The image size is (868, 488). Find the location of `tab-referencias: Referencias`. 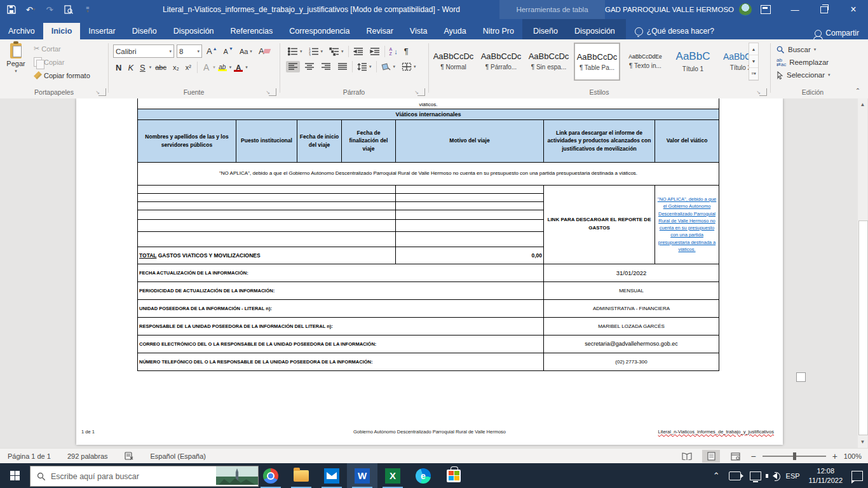

tab-referencias: Referencias is located at coordinates (252, 31).